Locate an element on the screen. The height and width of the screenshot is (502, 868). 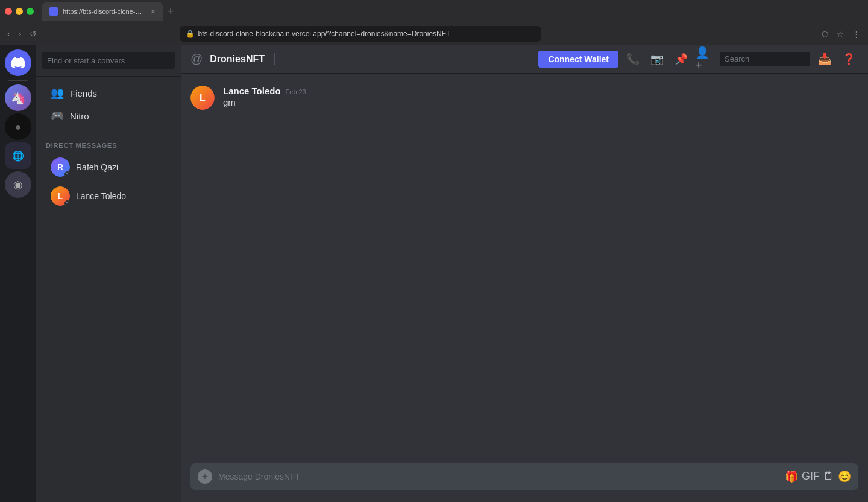
status-dot-lance is located at coordinates (68, 203).